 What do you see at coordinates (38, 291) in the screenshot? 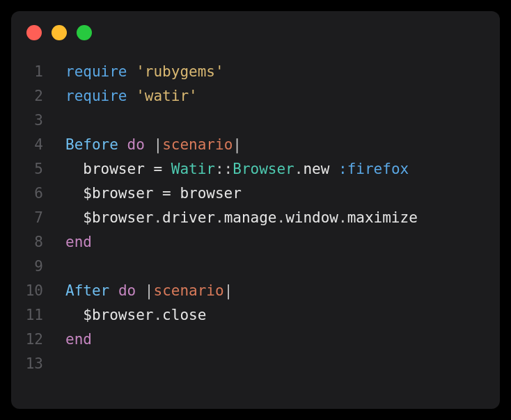
I see `line-number: 10` at bounding box center [38, 291].